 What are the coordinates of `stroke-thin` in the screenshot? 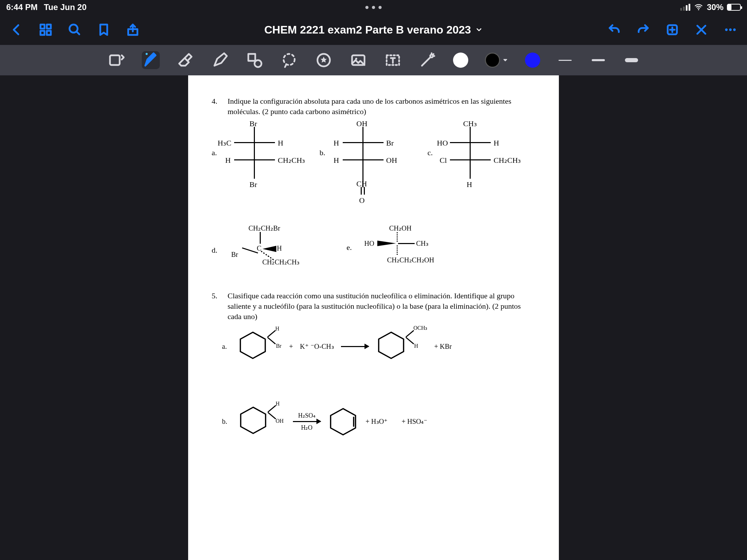 It's located at (565, 60).